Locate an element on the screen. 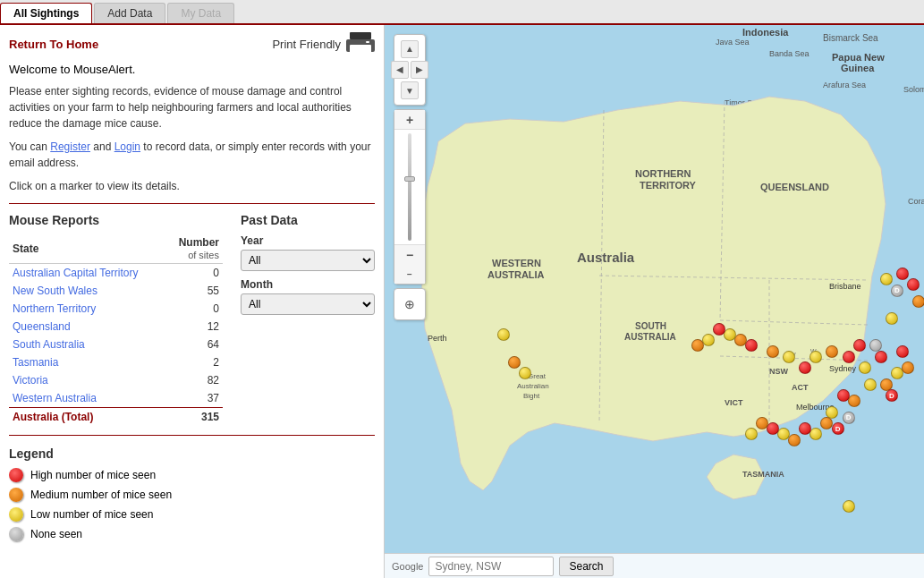 The height and width of the screenshot is (578, 924). pan-right-button: ▶ is located at coordinates (420, 70).